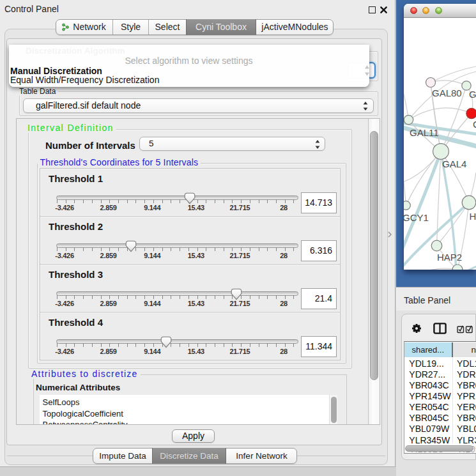 Image resolution: width=476 pixels, height=476 pixels. Describe the element at coordinates (424, 133) in the screenshot. I see `svg-text: GAL11` at that location.